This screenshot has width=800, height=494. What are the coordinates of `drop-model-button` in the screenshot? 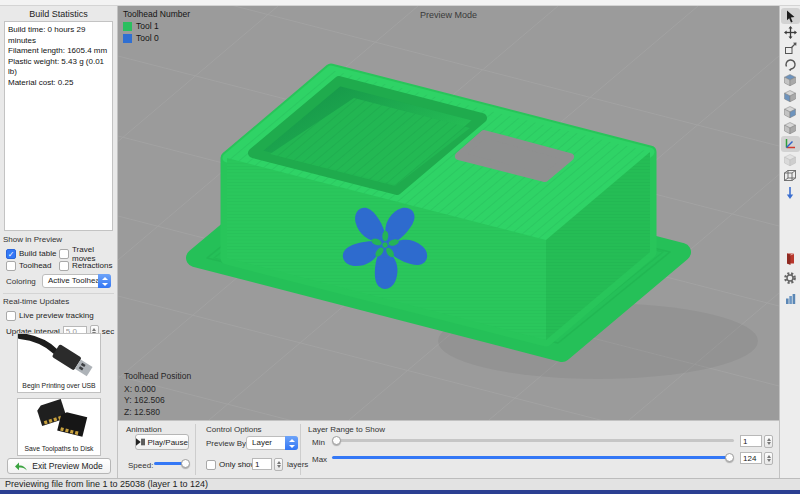 It's located at (790, 192).